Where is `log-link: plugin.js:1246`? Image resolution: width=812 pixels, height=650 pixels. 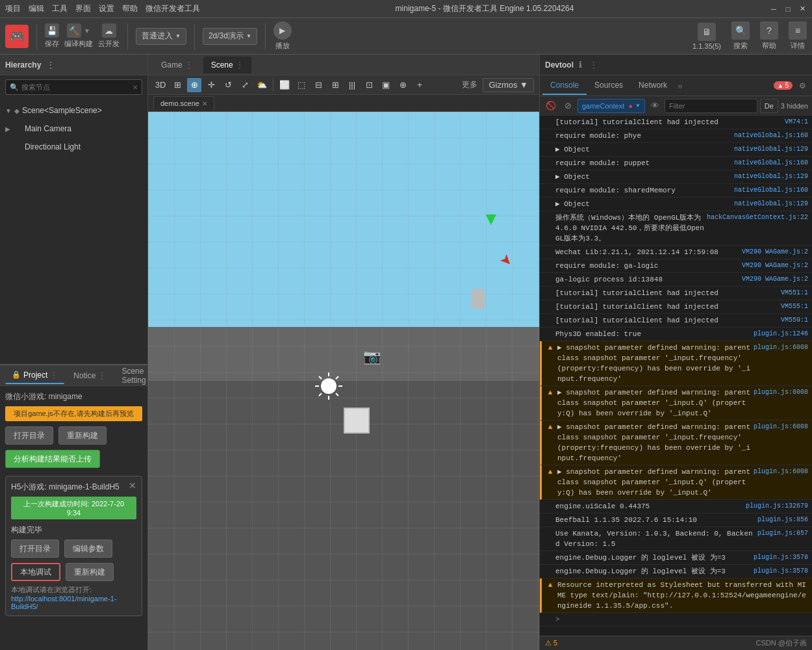 log-link: plugin.js:1246 is located at coordinates (781, 334).